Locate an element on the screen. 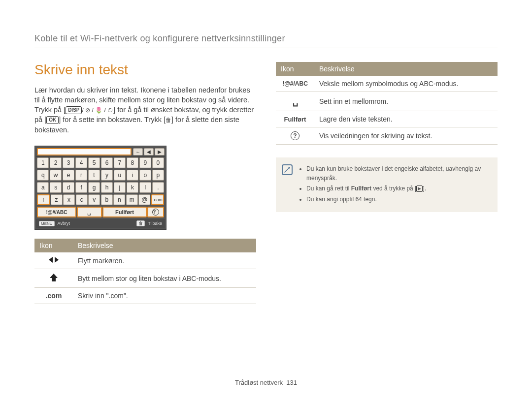  table-row: .com Skriv inn ".com". is located at coordinates (145, 296).